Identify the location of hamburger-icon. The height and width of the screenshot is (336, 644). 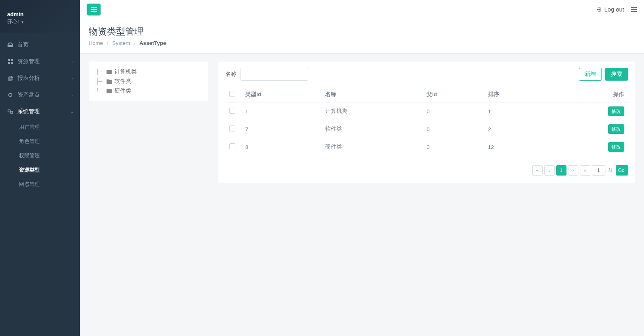
(94, 10).